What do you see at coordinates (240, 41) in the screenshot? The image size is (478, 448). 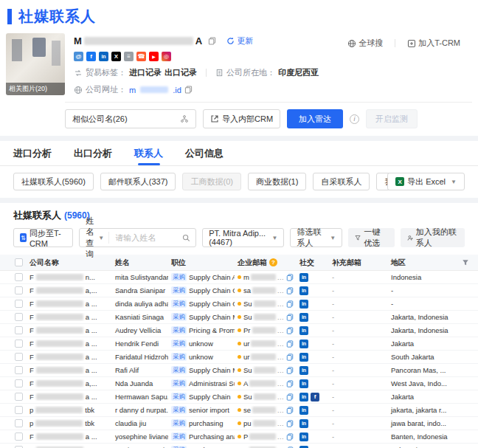 I see `refresh-button: 更新` at bounding box center [240, 41].